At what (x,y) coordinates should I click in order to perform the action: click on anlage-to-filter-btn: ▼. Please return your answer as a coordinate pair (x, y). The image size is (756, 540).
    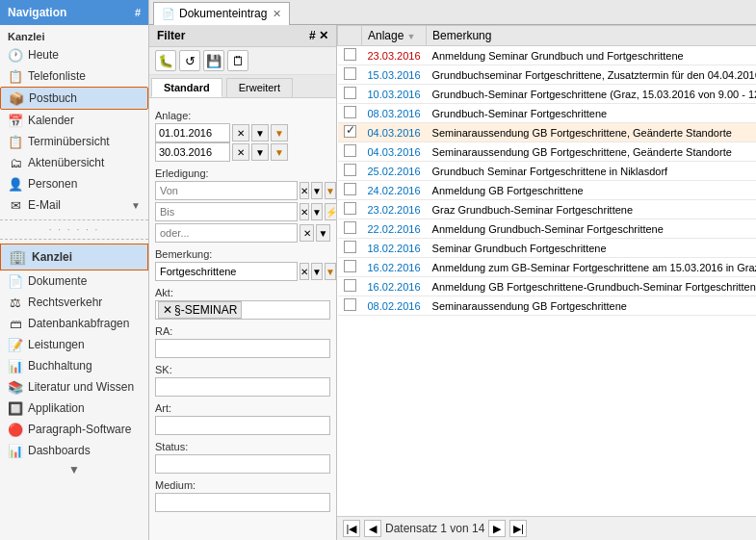
    Looking at the image, I should click on (279, 152).